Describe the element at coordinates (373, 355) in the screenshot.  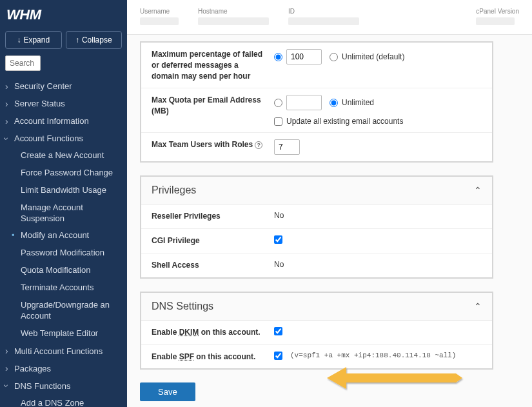
I see `spf-record: (v=spf1 +a +mx +ip4:188.40.114.18 ~all)` at that location.